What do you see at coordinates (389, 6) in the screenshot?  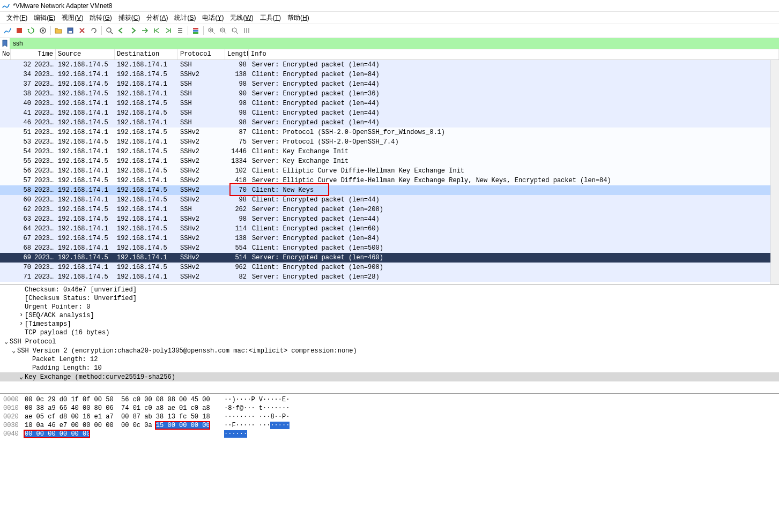 I see `titlebar: *VMware Network Adapter VMnet8` at bounding box center [389, 6].